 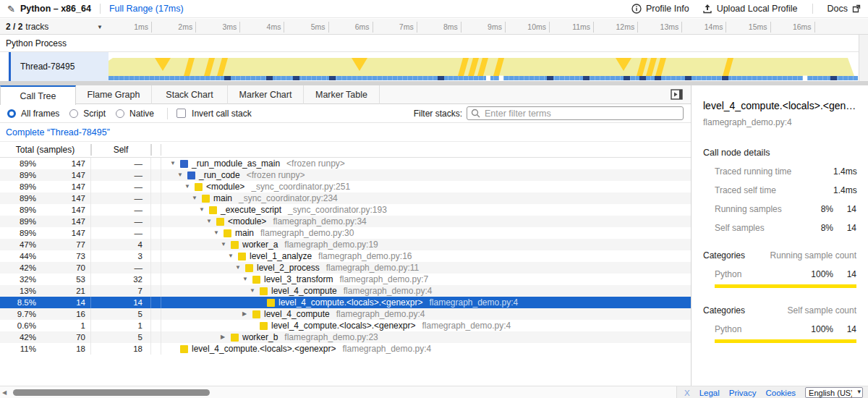 What do you see at coordinates (710, 393) in the screenshot?
I see `footer-link-legal: Legal` at bounding box center [710, 393].